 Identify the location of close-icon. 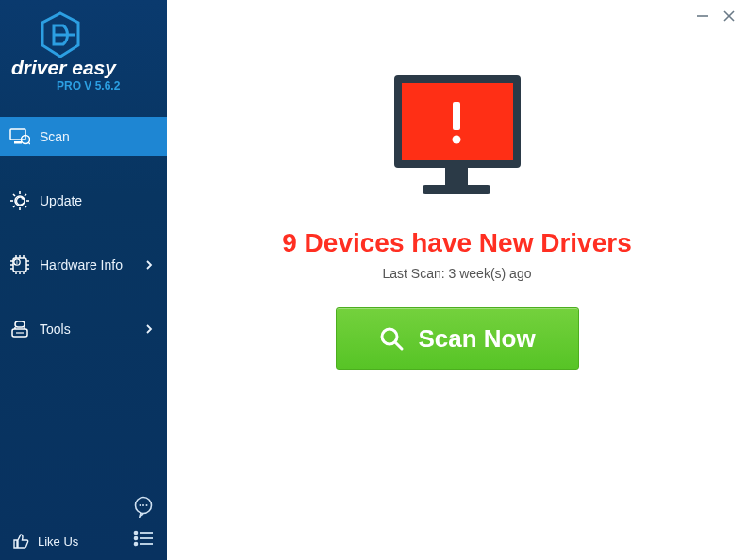
(729, 16).